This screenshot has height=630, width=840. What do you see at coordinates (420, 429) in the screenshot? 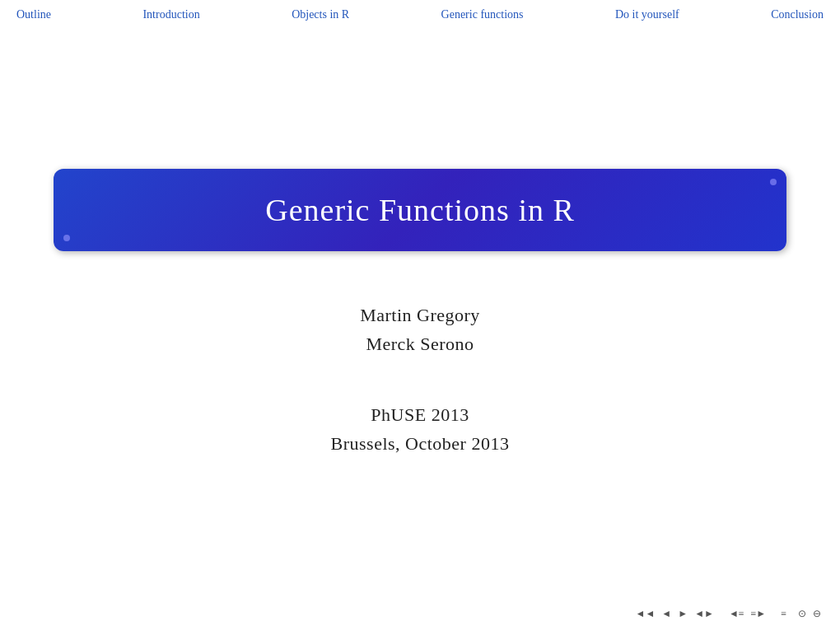
I see `conference-section: PhUSE 2013 Brussels, October 2013` at bounding box center [420, 429].